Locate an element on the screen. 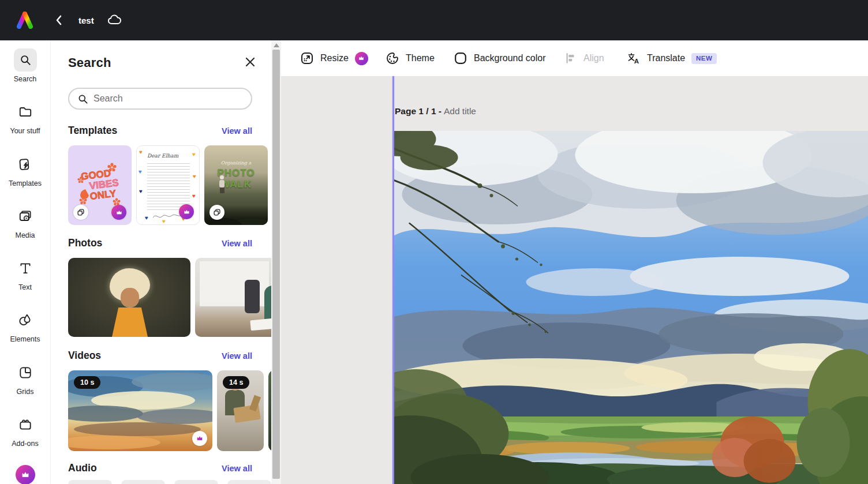 Image resolution: width=868 pixels, height=484 pixels. sidebar-item-templates: Templates is located at coordinates (25, 171).